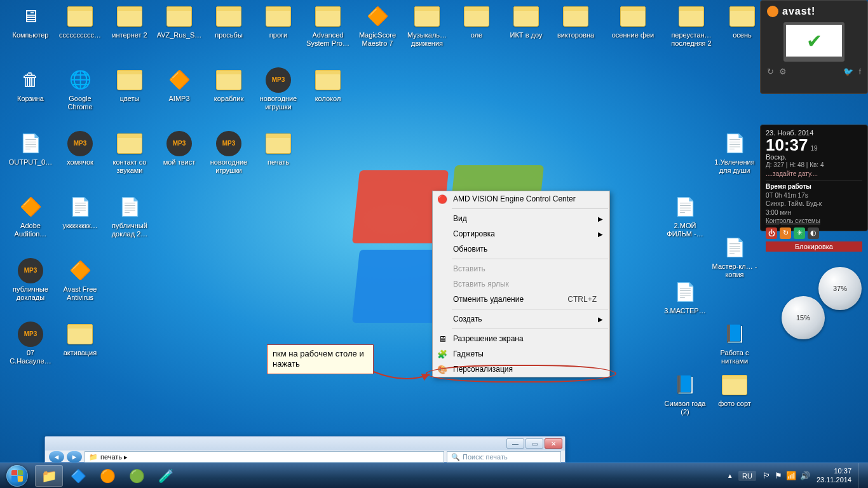 Image resolution: width=868 pixels, height=488 pixels. Describe the element at coordinates (80, 339) in the screenshot. I see `desktop-icon: активация` at that location.